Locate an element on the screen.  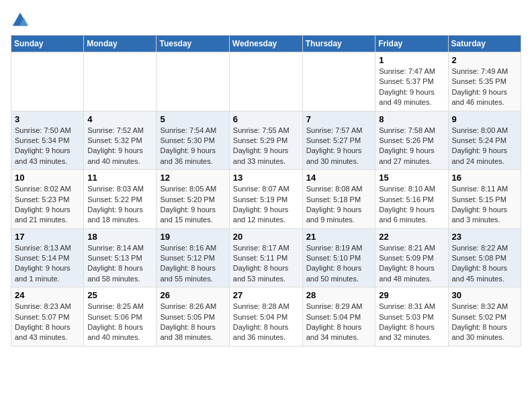
calendar-cell: 15Sunrise: 8:10 AM Sunset: 5:16 PM Dayli… is located at coordinates (412, 199).